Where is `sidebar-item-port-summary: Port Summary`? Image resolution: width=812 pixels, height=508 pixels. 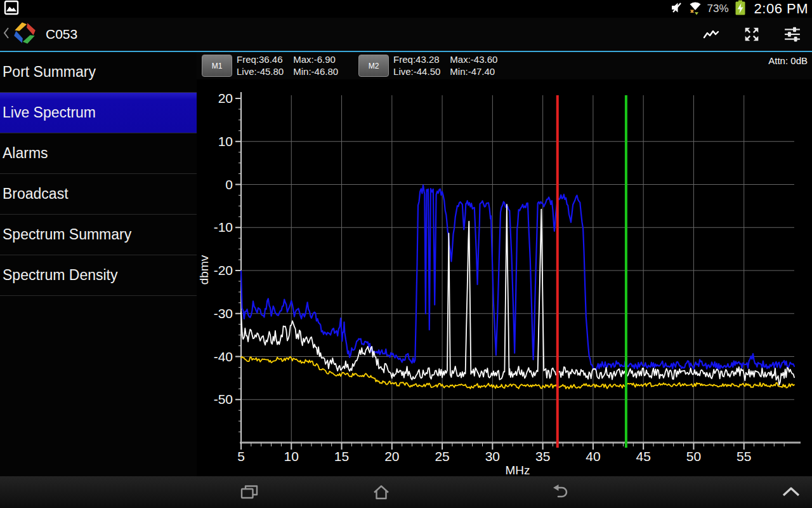
sidebar-item-port-summary: Port Summary is located at coordinates (98, 72).